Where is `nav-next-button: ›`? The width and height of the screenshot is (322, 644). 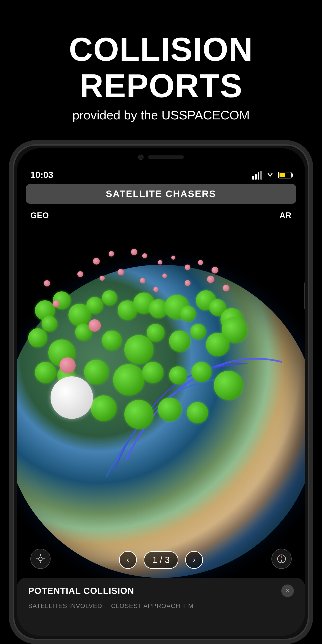
nav-next-button: › is located at coordinates (194, 560).